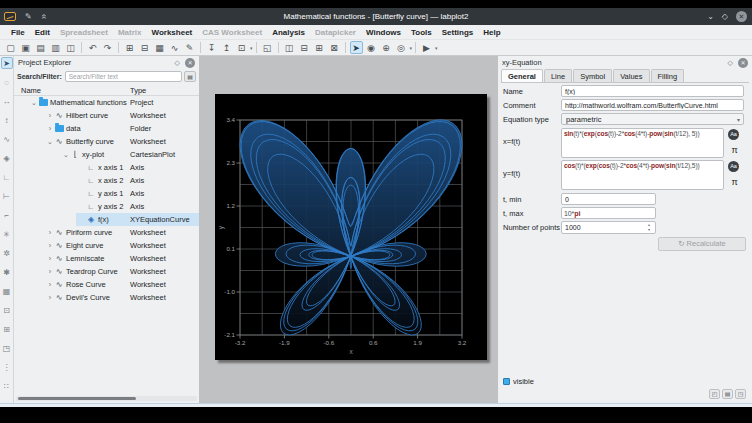 This screenshot has width=752, height=423. What do you see at coordinates (7, 348) in the screenshot?
I see `zoom-y-icon: ◳` at bounding box center [7, 348].